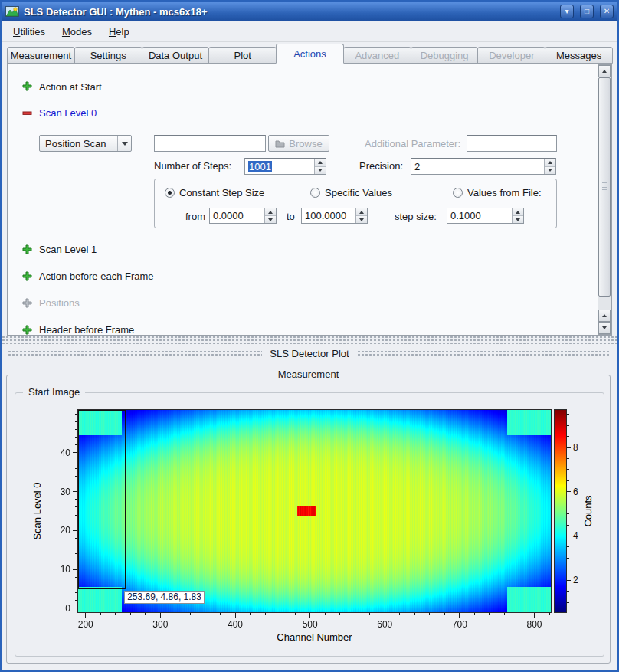  I want to click on vertical-scrollbar, so click(604, 199).